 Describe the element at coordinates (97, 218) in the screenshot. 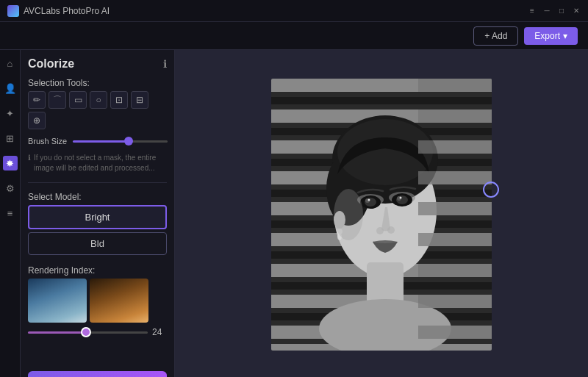

I see `model-bright-btn: Bright` at that location.